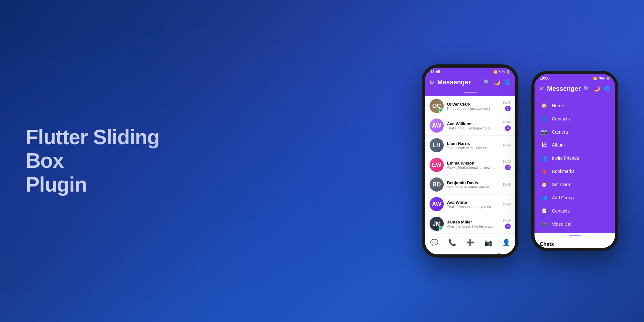 The image size is (644, 322). What do you see at coordinates (470, 185) in the screenshot?
I see `chat-item: BD Benjamin Davis Yes, being in nature a…` at bounding box center [470, 185].